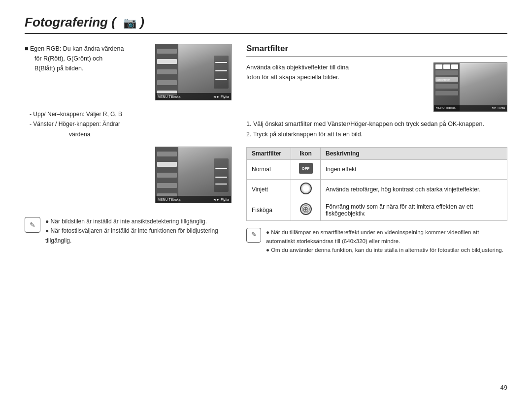  Describe the element at coordinates (221, 71) in the screenshot. I see `cam-slider-bar-g` at that location.